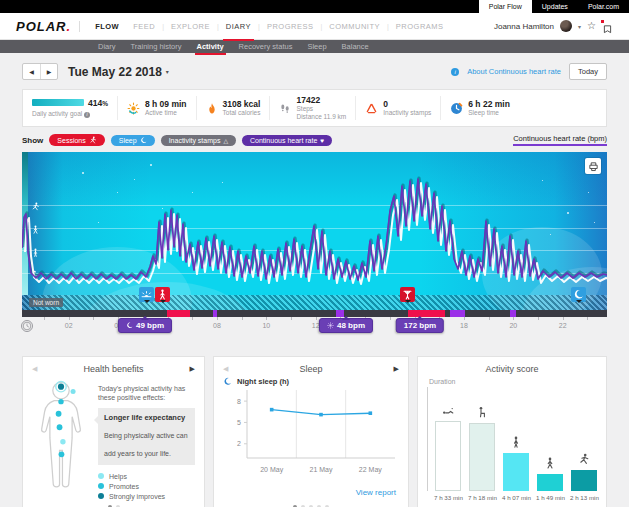 This screenshot has width=629, height=507. What do you see at coordinates (314, 46) in the screenshot?
I see `diary-subnav: Diary Training history Activity Recovery…` at bounding box center [314, 46].